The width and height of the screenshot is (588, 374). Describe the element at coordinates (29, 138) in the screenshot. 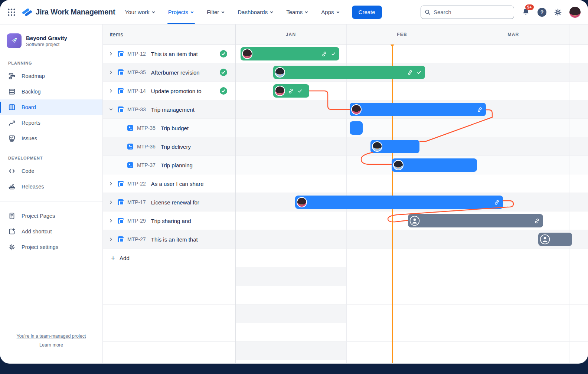

I see `sidebar-item-label: Issues` at that location.